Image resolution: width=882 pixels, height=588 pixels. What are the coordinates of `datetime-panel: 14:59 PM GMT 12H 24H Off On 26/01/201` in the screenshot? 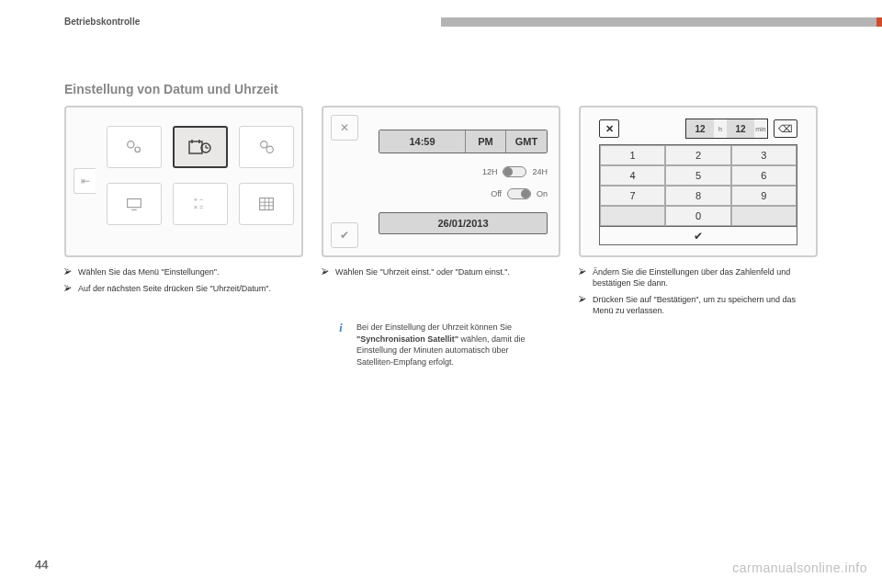 It's located at (463, 186).